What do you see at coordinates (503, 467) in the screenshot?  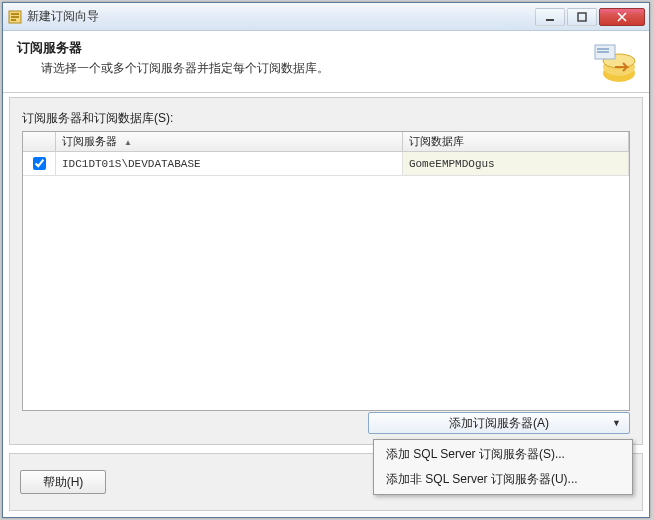 I see `add-subscriber-menu: 添加 SQL Server 订阅服务器(S)... 添加非 SQL Server…` at bounding box center [503, 467].